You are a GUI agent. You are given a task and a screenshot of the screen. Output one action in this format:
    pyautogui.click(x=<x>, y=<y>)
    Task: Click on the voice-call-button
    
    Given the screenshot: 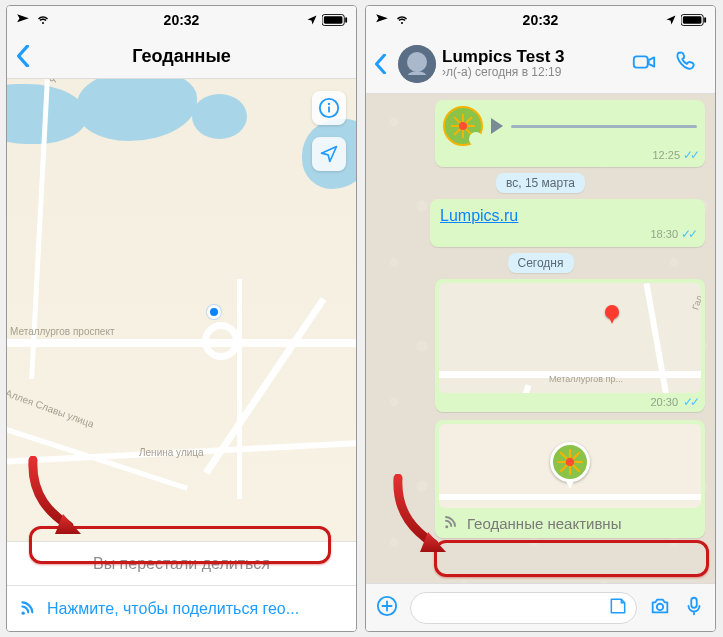 What is the action you would take?
    pyautogui.click(x=686, y=64)
    